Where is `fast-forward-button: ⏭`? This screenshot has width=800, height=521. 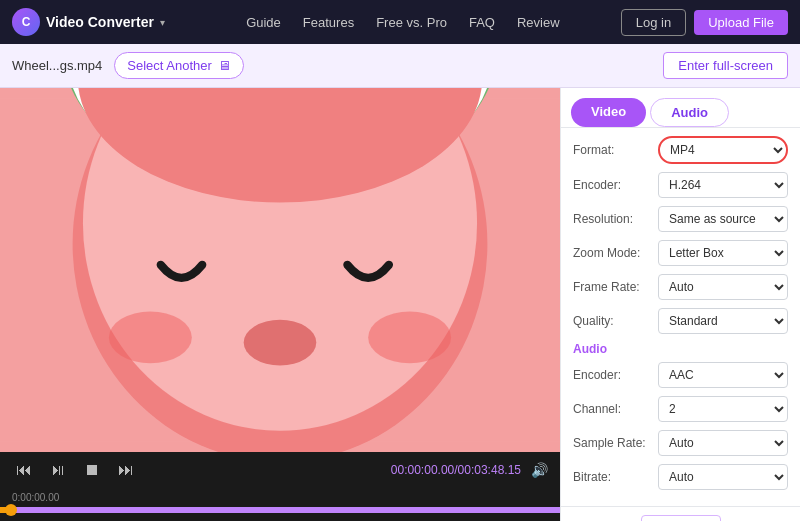
fast-forward-button: ⏭ is located at coordinates (126, 470).